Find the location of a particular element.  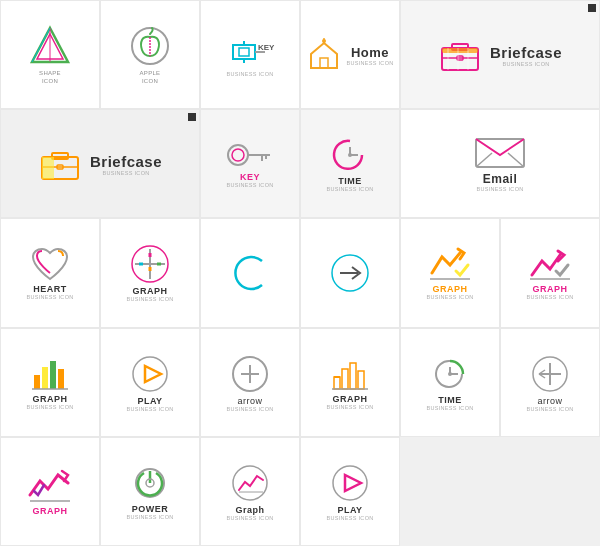

time1-sub: BUSINESS ICON is located at coordinates (350, 189).